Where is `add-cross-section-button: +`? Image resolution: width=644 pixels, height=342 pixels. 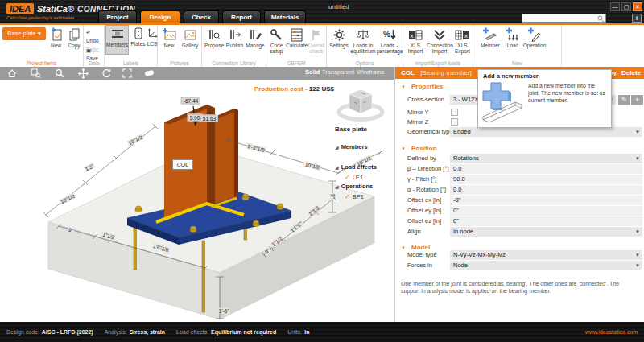
add-cross-section-button: + is located at coordinates (638, 100).